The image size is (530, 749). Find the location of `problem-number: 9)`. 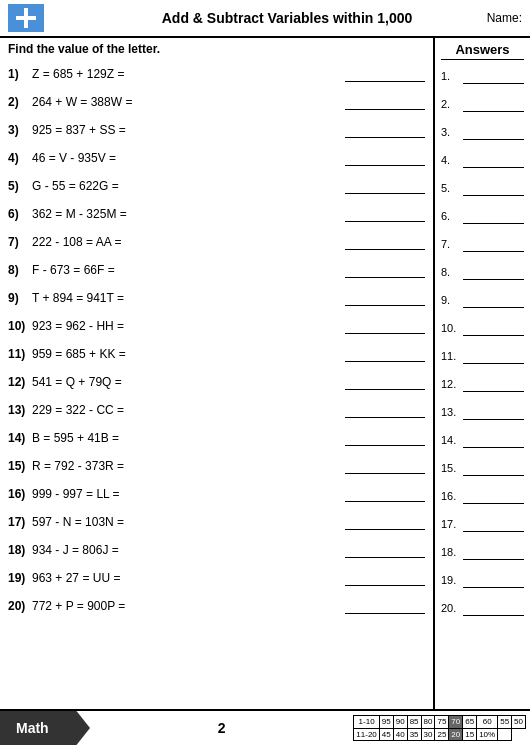

problem-number: 9) is located at coordinates (20, 298).